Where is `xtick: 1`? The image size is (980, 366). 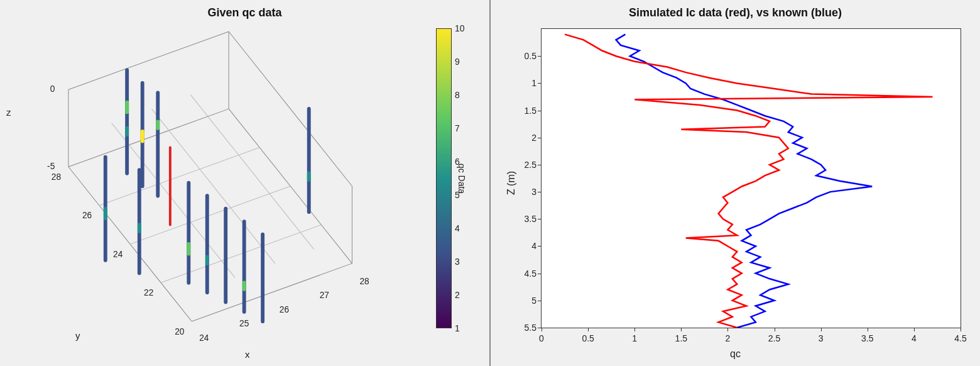 xtick: 1 is located at coordinates (634, 338).